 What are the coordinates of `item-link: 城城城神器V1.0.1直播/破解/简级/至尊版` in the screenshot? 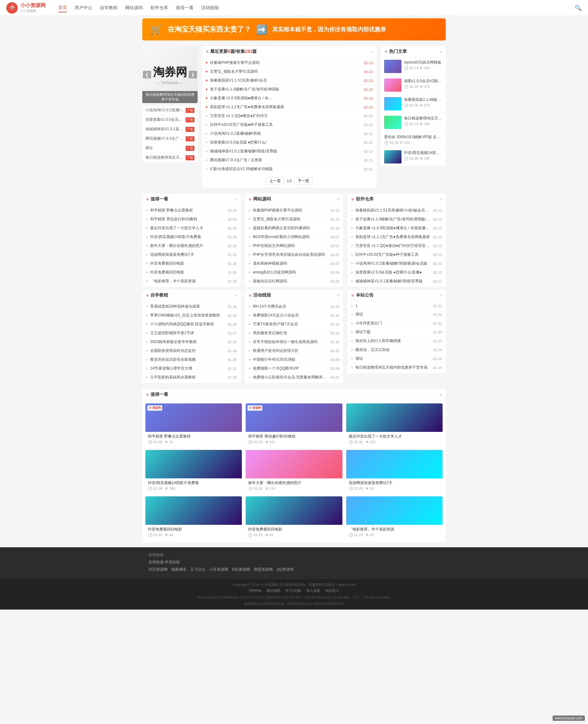 It's located at (393, 281).